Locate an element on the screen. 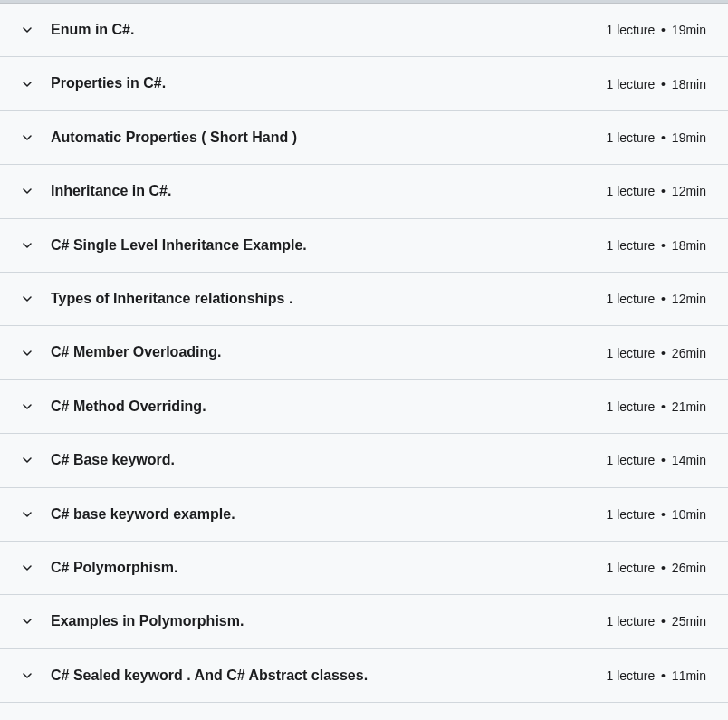 The image size is (728, 720). section-row: C# Single Level Inheritance Example. 1 l… is located at coordinates (364, 246).